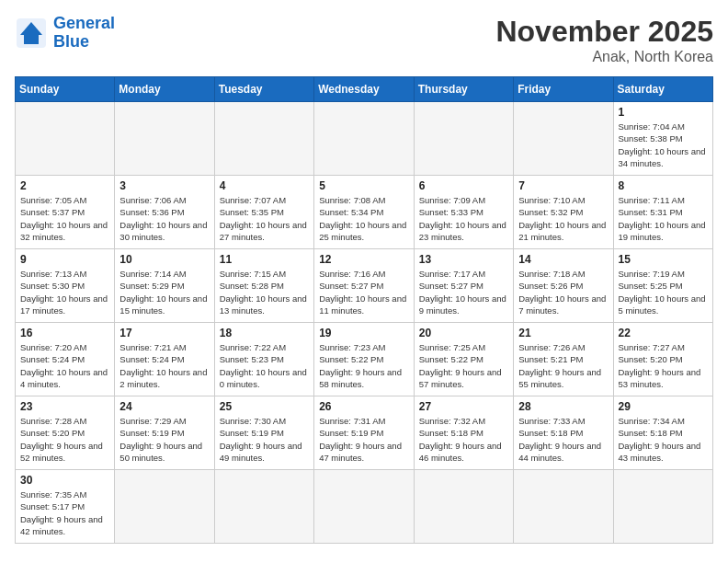 The width and height of the screenshot is (728, 563). Describe the element at coordinates (463, 213) in the screenshot. I see `day-6: 6 Sunrise: 7:09 AMSunset: 5:33 PMDayligh…` at that location.